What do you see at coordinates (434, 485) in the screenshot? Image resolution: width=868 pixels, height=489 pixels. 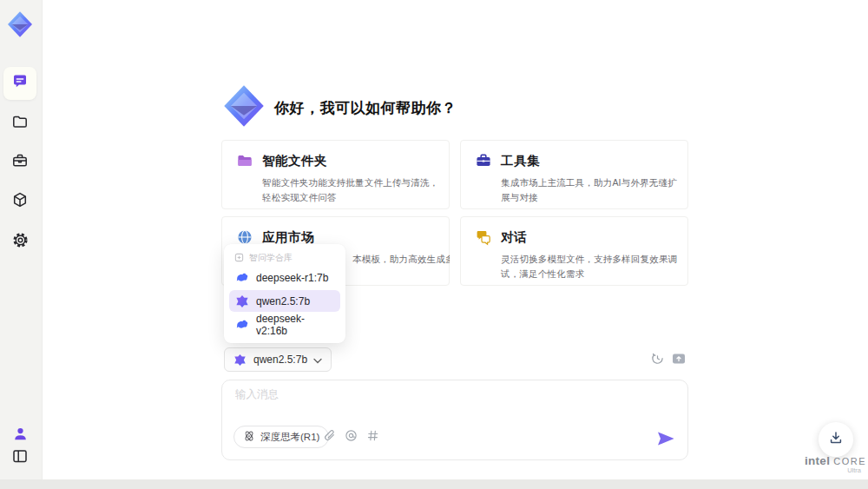 I see `bottom-taskbar-strip` at bounding box center [434, 485].